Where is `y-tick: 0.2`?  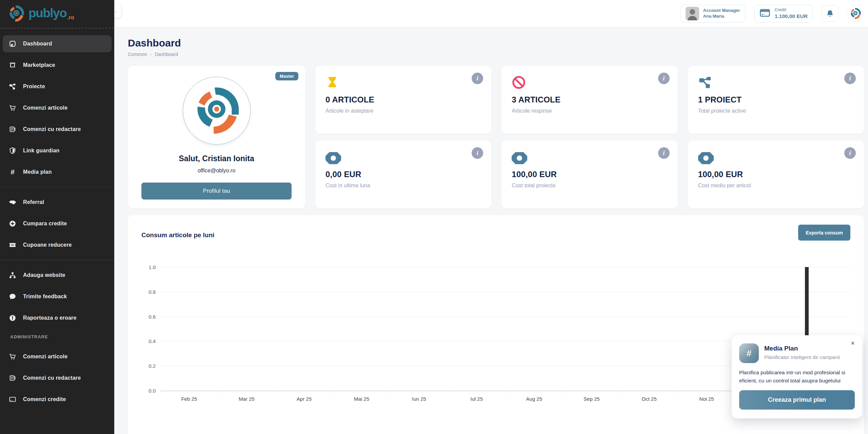
y-tick: 0.2 is located at coordinates (149, 366).